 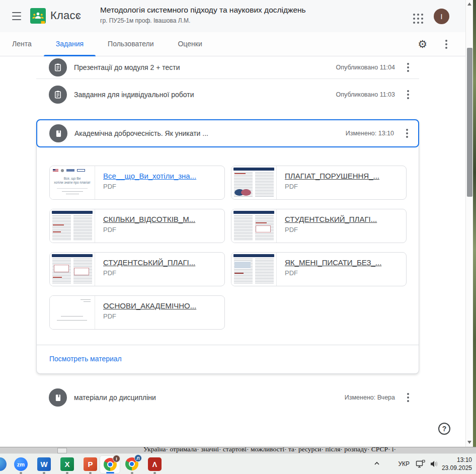 I want to click on attachment-link: Все__що_Ви_хотіли_зна..., so click(x=160, y=176).